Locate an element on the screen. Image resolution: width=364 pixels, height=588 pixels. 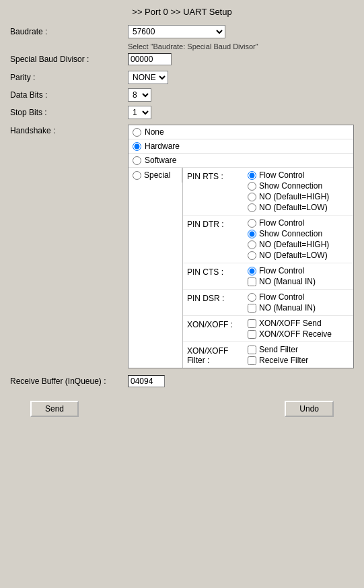
pin-dtr-no-high-radio is located at coordinates (252, 245).